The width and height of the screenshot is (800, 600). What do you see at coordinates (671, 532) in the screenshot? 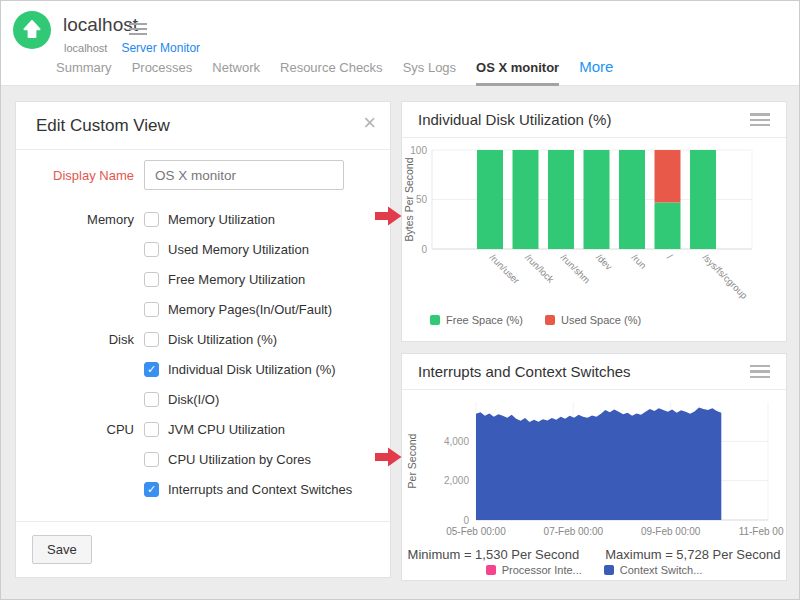
I see `svg-text: 09-Feb 00:00` at bounding box center [671, 532].